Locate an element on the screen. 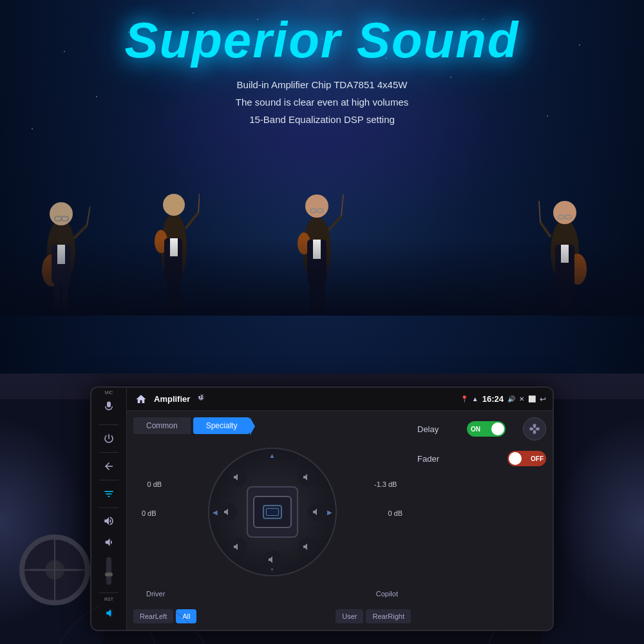 This screenshot has width=644, height=644. speaker-center-inner is located at coordinates (272, 512).